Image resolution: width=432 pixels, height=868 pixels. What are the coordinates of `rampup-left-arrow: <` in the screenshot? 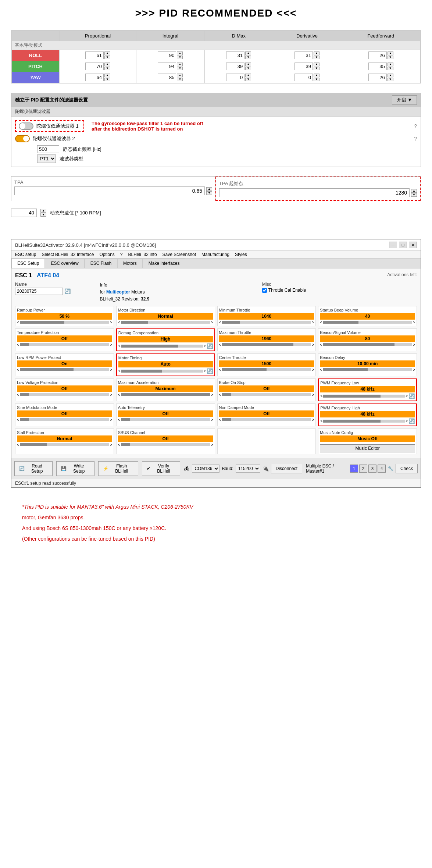 It's located at (18, 322).